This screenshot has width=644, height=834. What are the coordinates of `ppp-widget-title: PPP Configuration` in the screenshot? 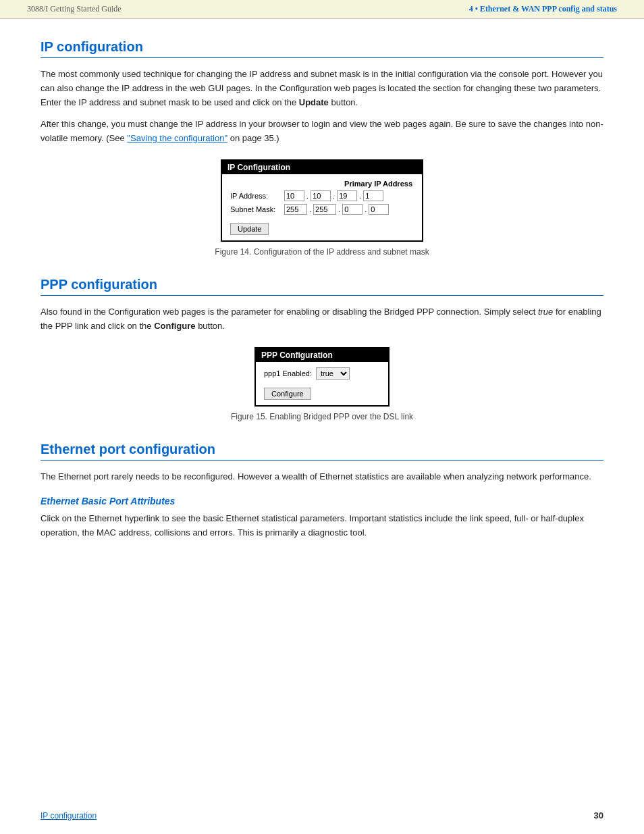 It's located at (322, 355).